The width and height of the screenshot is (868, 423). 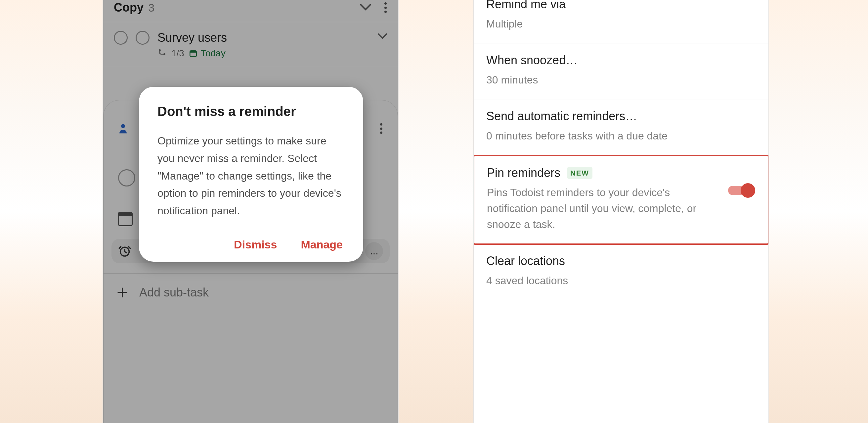 I want to click on dialog-title: Don't miss a reminder, so click(x=251, y=111).